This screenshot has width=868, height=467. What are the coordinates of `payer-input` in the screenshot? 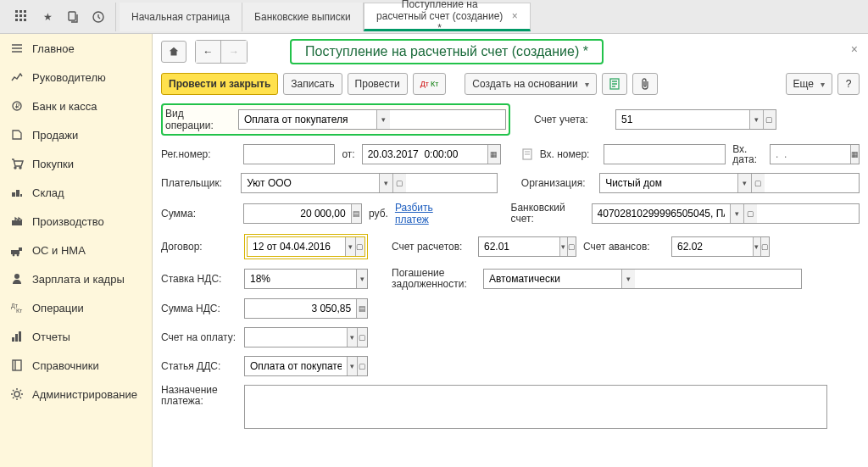 It's located at (310, 183).